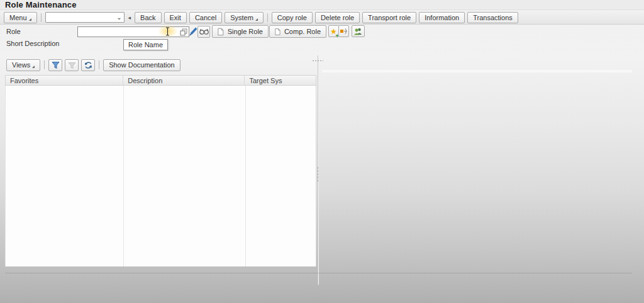  What do you see at coordinates (322, 18) in the screenshot?
I see `system-toolbar: Menu ⌄ ◂ Back Exit Cancel System Copy ro…` at bounding box center [322, 18].